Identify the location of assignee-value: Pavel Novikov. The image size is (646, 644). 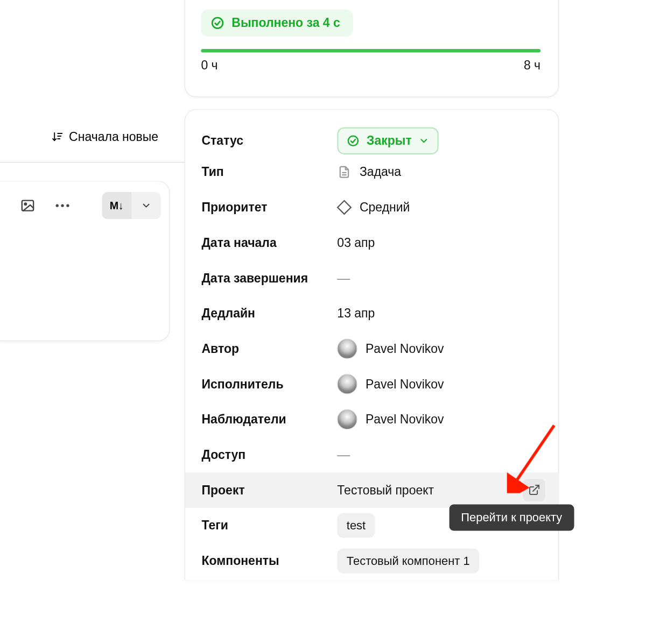
(405, 384).